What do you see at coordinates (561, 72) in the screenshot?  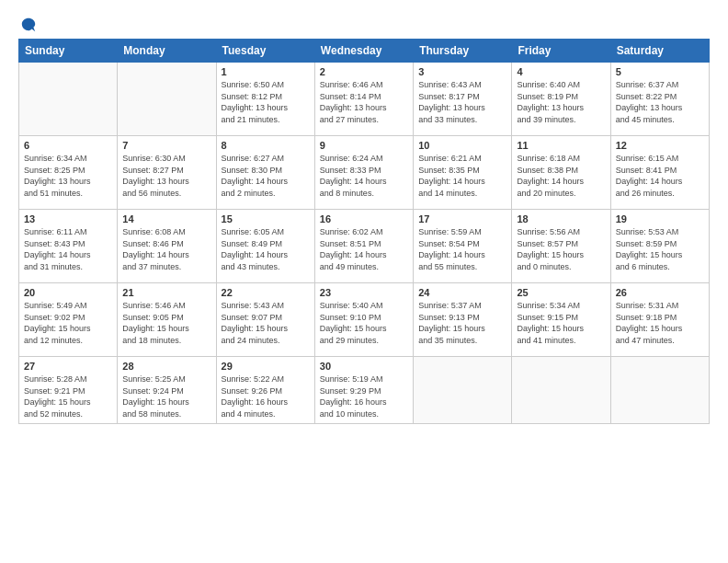 I see `day-number: 4` at bounding box center [561, 72].